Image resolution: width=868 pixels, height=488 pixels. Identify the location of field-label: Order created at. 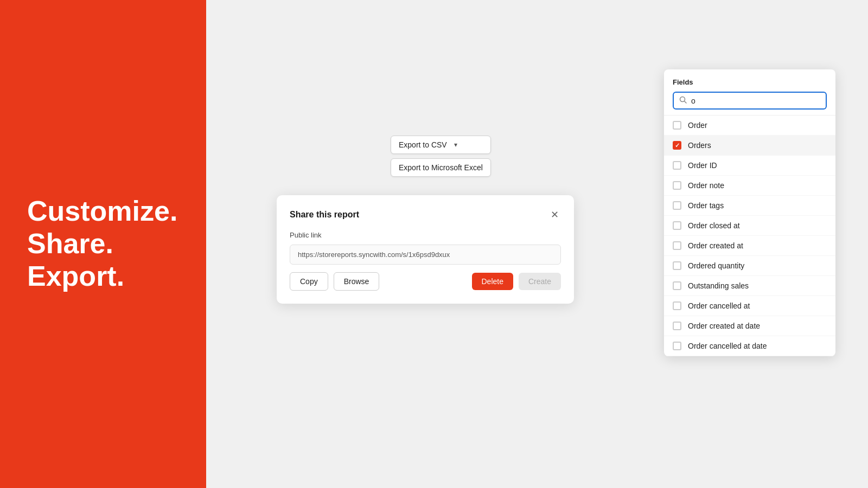
(716, 246).